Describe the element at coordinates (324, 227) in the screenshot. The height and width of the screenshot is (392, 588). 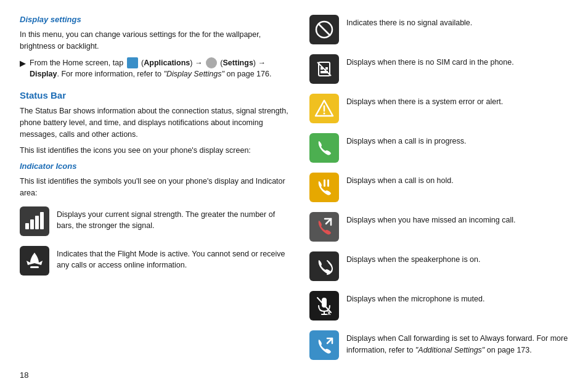
I see `missed-svg` at that location.